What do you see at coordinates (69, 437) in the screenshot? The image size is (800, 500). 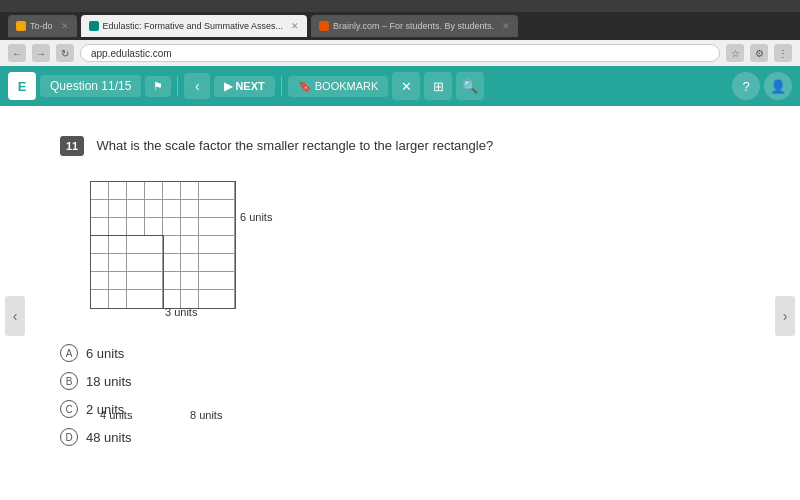 I see `choice-d-circle: D` at bounding box center [69, 437].